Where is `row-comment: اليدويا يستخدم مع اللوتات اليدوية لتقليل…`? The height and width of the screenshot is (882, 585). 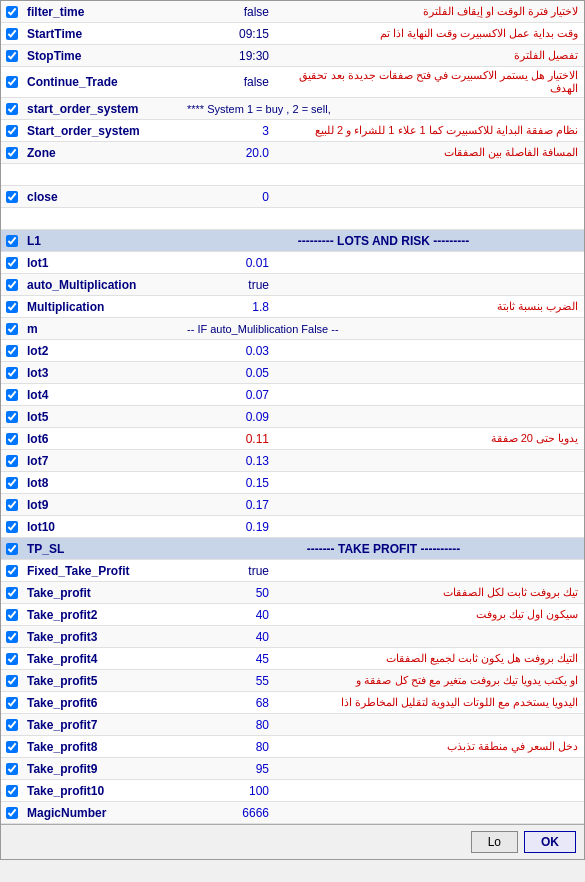 row-comment: اليدويا يستخدم مع اللوتات اليدوية لتقليل… is located at coordinates (428, 702).